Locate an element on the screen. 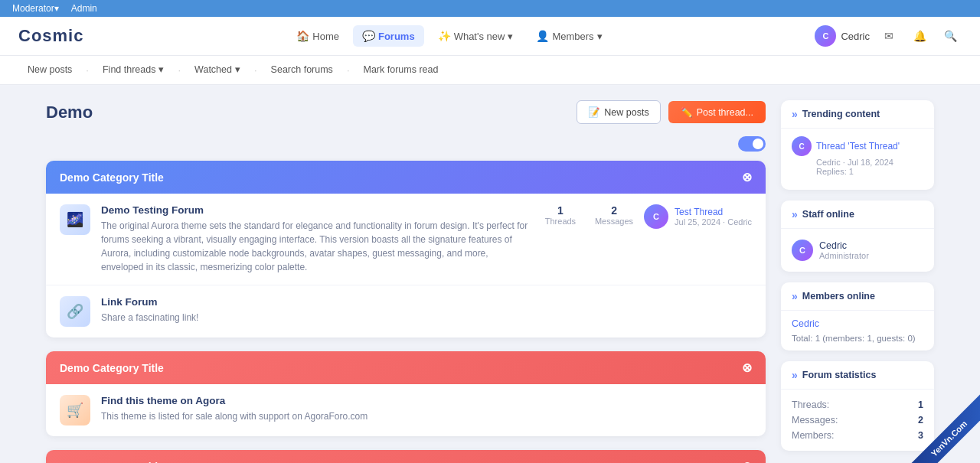  whats-new-dropdown-icon: ▾ is located at coordinates (510, 37).